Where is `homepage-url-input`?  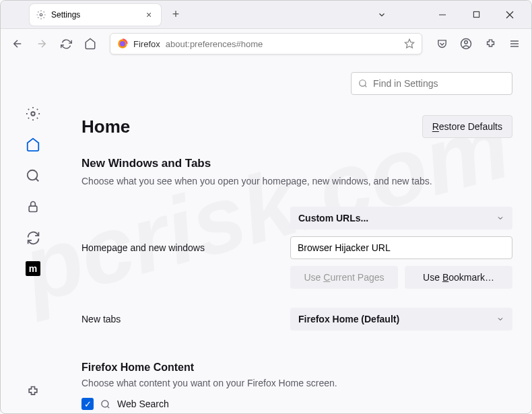
homepage-url-input is located at coordinates (401, 248).